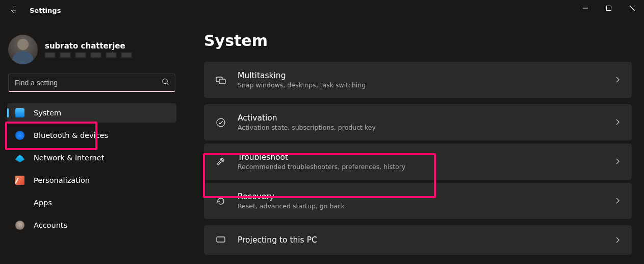 Image resolution: width=644 pixels, height=264 pixels. Describe the element at coordinates (420, 206) in the screenshot. I see `card-subtitle: Reset, advanced startup, go back` at that location.